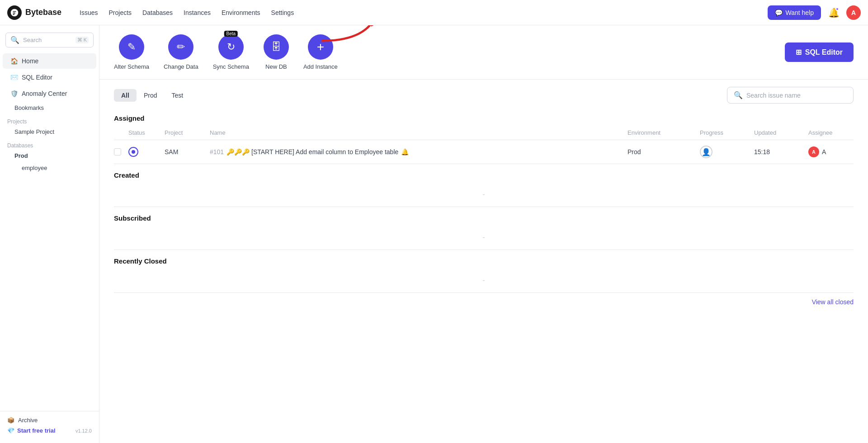 This screenshot has height=443, width=868. Describe the element at coordinates (706, 152) in the screenshot. I see `user-progress-icon: 👤` at that location.